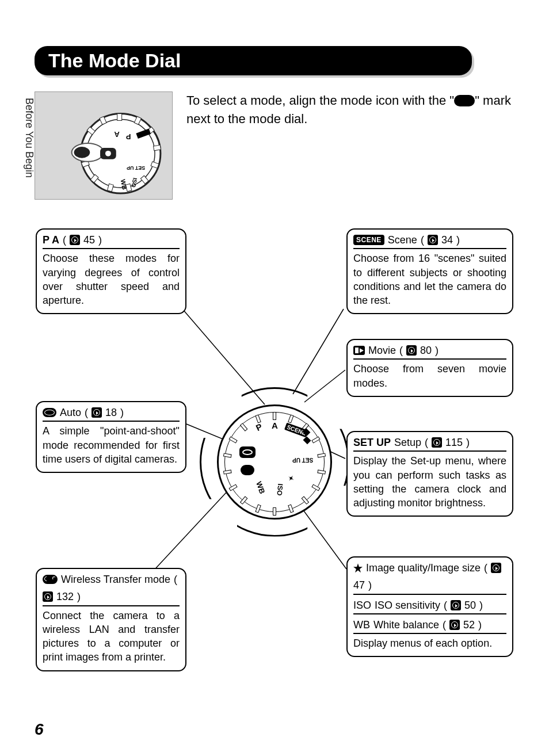 The image size is (549, 756). I want to click on movie-page: 80, so click(426, 350).